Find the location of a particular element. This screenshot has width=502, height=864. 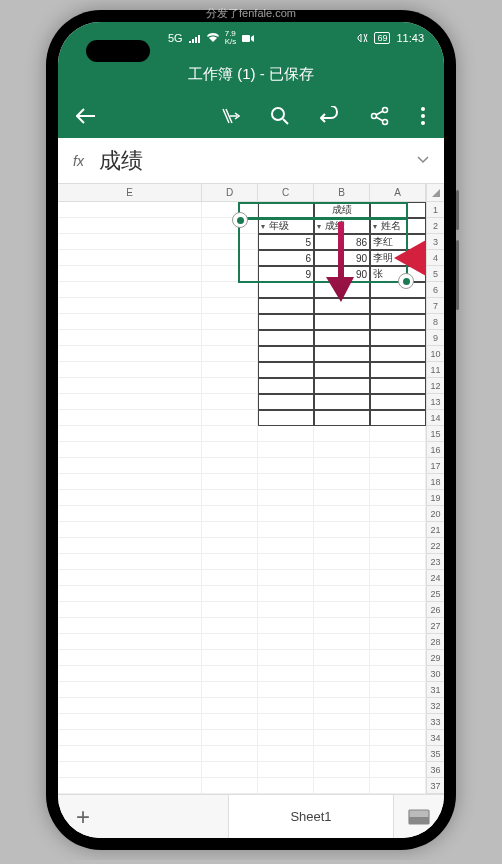

cell: 张 is located at coordinates (398, 274).